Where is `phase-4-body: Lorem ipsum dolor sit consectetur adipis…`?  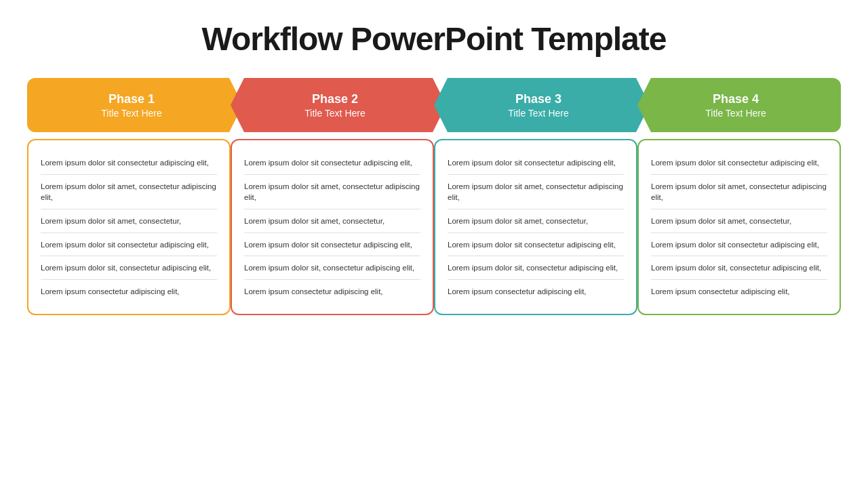 phase-4-body: Lorem ipsum dolor sit consectetur adipis… is located at coordinates (739, 227).